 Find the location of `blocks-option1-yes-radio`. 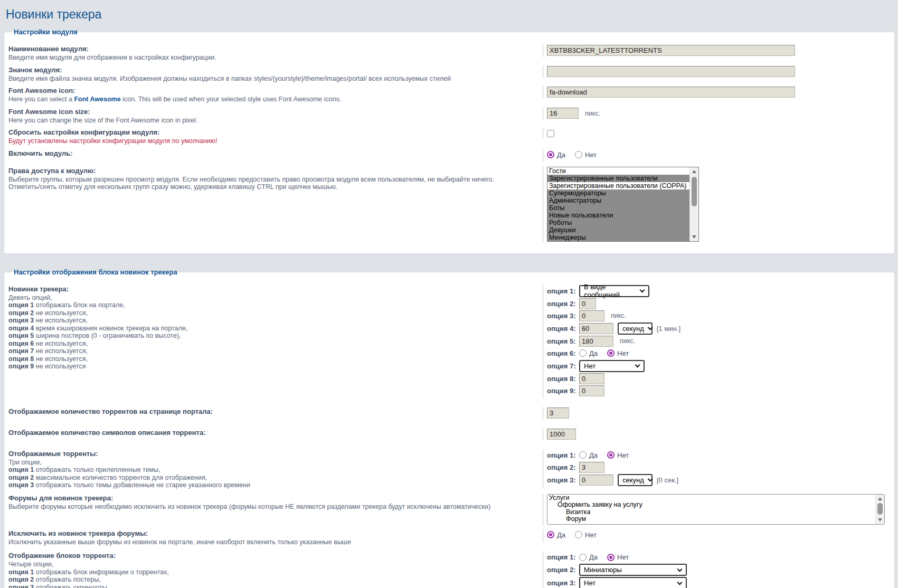

blocks-option1-yes-radio is located at coordinates (583, 557).